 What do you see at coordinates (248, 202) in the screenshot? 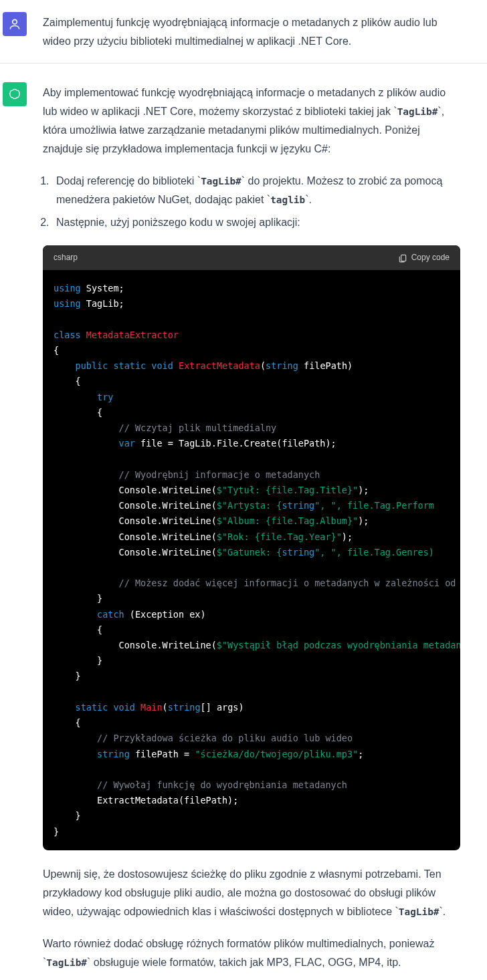
I see `steps-list: Dodaj referencję do biblioteki `TagLib#`…` at bounding box center [248, 202].